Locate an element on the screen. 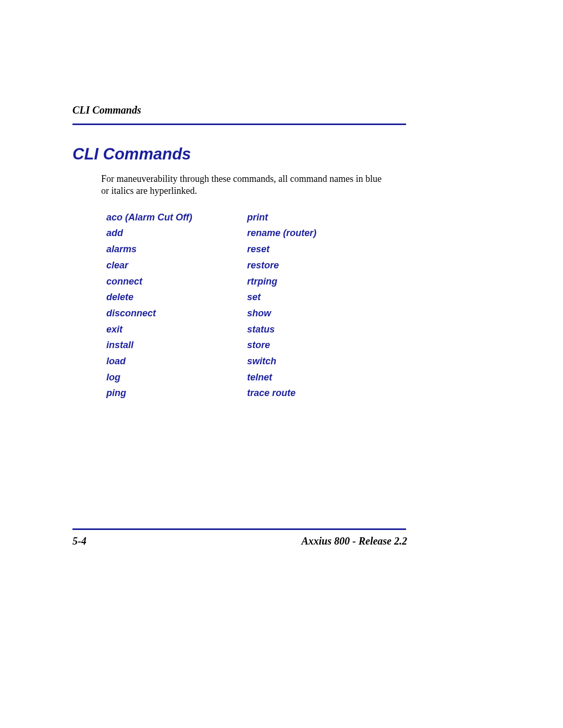 Image resolution: width=563 pixels, height=728 pixels. cmd-link-print: print is located at coordinates (317, 218).